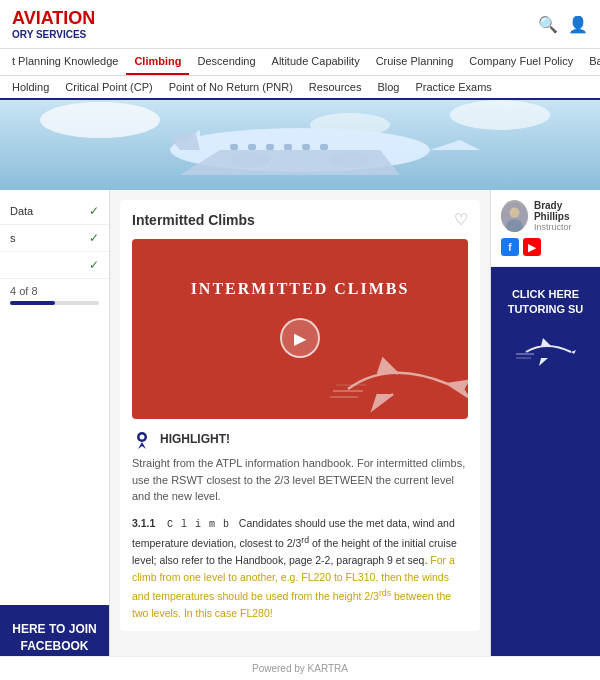  What do you see at coordinates (194, 220) in the screenshot?
I see `content-title: Intermitted Climbs` at bounding box center [194, 220].